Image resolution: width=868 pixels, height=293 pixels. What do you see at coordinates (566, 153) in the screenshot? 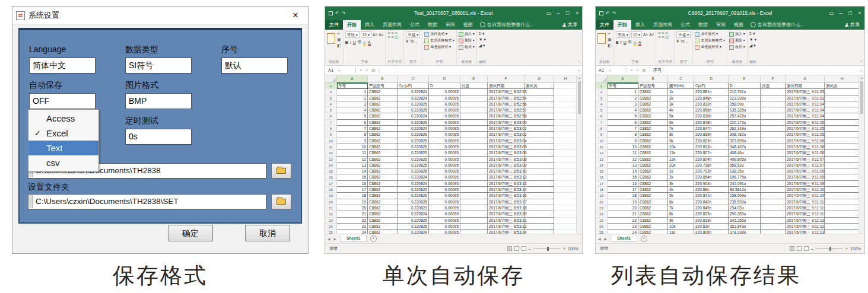
I see `cell-H12` at bounding box center [566, 153].